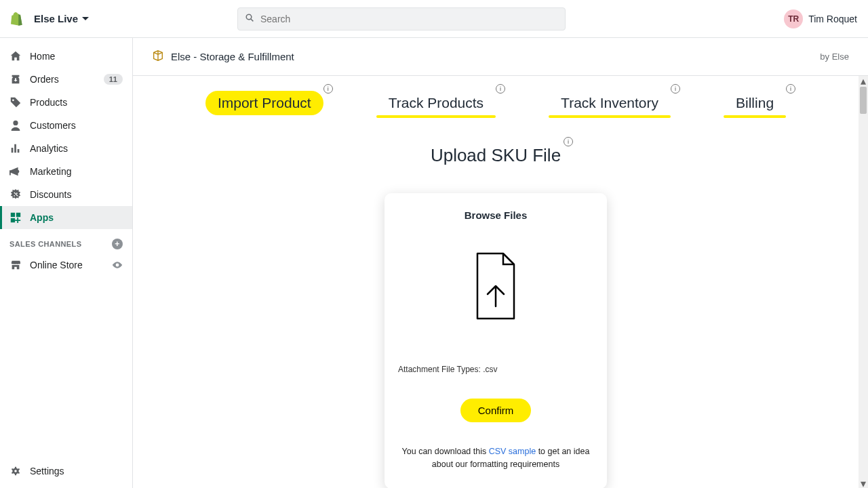  What do you see at coordinates (863, 483) in the screenshot?
I see `scroll-down-icon: ▾` at bounding box center [863, 483].